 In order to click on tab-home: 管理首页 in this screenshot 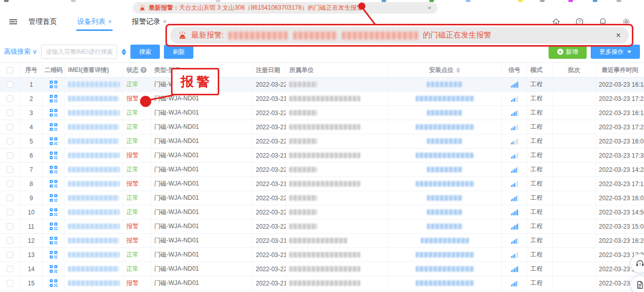, I will do `click(43, 22)`.